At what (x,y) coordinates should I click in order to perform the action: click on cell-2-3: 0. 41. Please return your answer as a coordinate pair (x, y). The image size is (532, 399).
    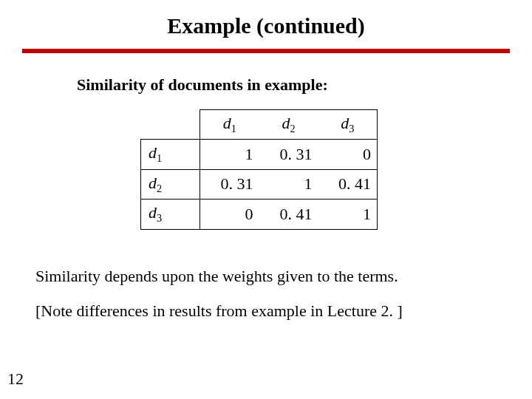
    Looking at the image, I should click on (348, 184).